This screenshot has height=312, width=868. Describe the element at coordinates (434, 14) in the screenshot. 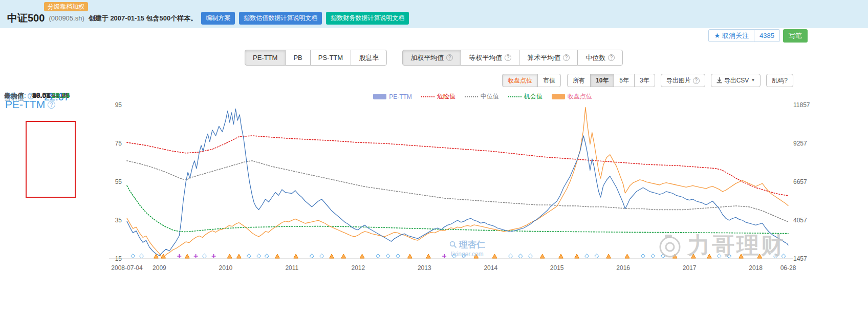

I see `header-bar: 分级靠档加权 中证500 (000905.sh) 创建于 2007-01-15 …` at that location.